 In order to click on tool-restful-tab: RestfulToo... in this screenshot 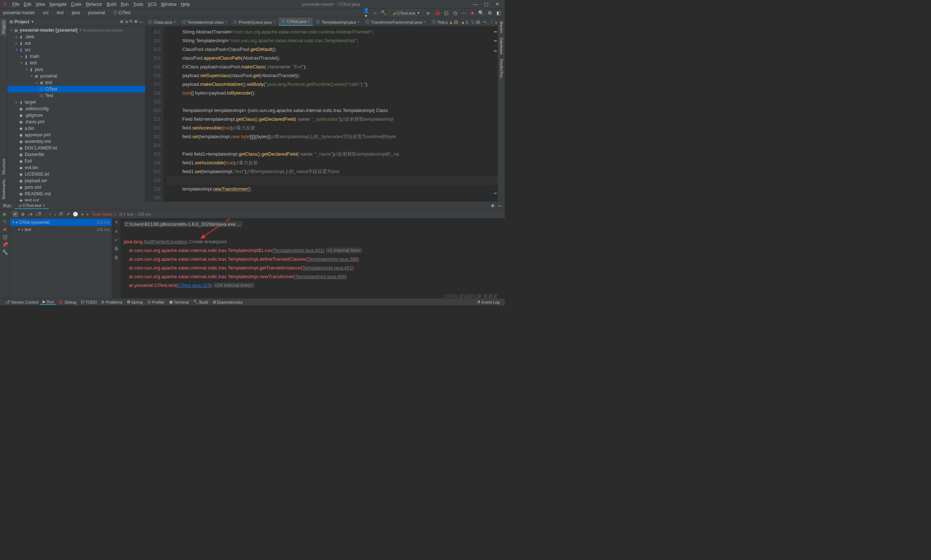, I will do `click(502, 70)`.